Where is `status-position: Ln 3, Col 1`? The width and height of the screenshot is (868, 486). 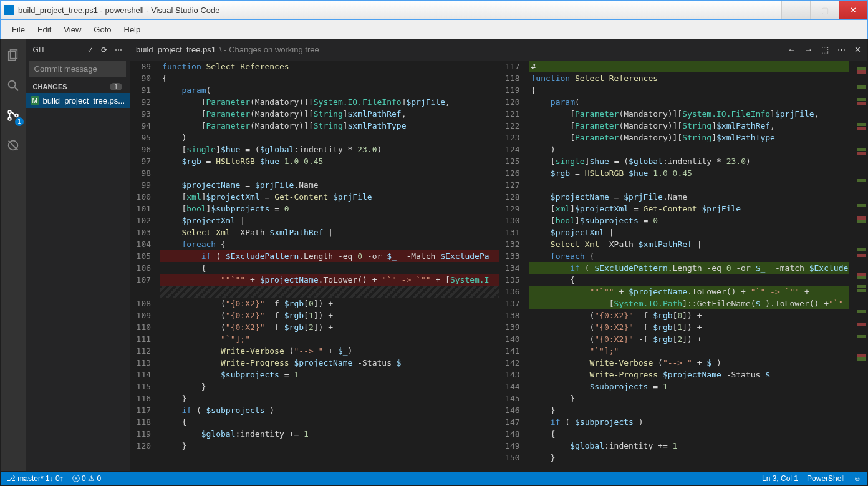
status-position: Ln 3, Col 1 is located at coordinates (780, 479).